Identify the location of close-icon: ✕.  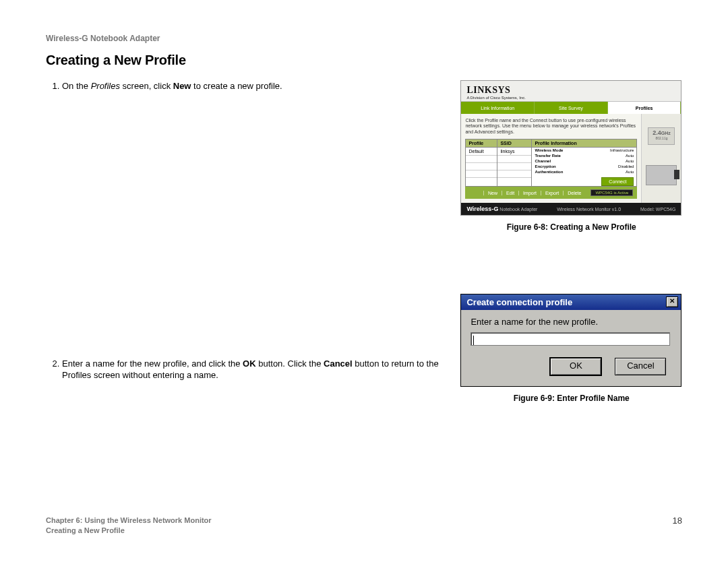
(672, 302).